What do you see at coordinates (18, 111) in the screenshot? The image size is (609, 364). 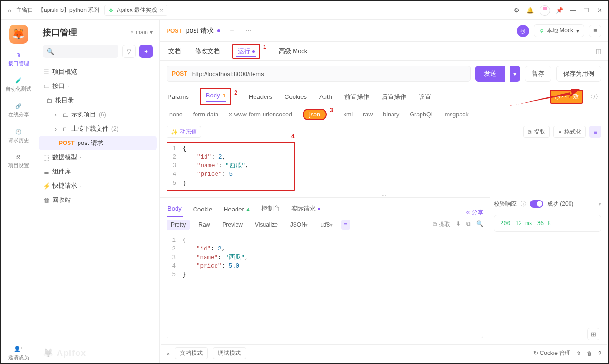 I see `rail-share: 🔗在线分享` at bounding box center [18, 111].